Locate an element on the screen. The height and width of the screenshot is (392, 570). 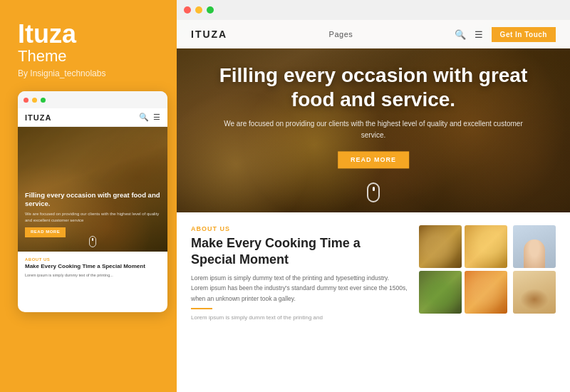
main-dot-green is located at coordinates (210, 10).